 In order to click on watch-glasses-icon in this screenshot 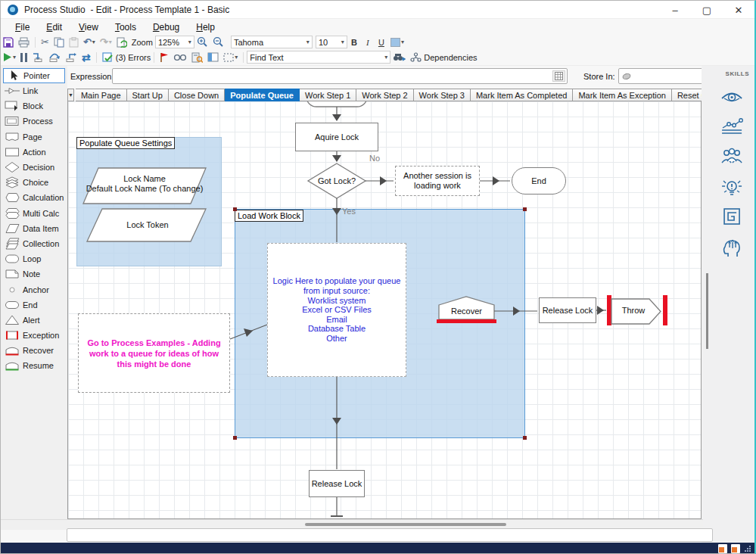, I will do `click(180, 58)`.